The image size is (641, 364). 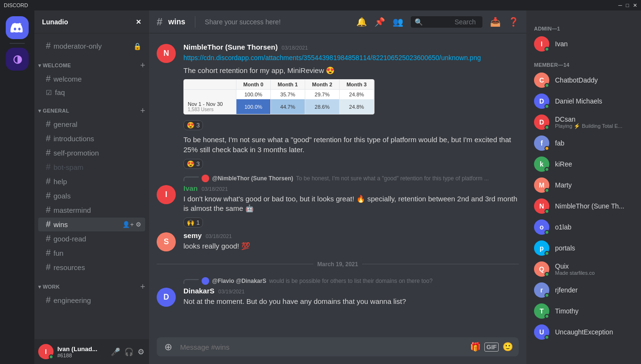 I want to click on add-member-icon: 👤+, so click(x=128, y=224).